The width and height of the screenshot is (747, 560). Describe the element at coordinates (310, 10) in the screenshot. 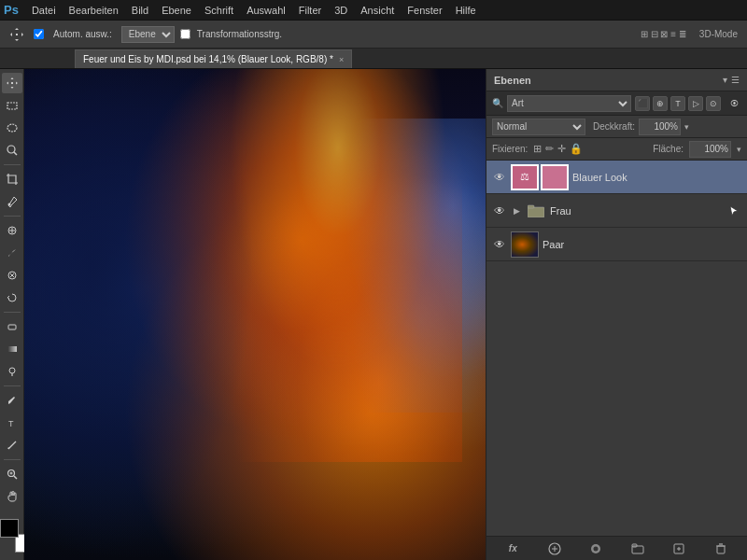

I see `menu-filter: Filter` at that location.